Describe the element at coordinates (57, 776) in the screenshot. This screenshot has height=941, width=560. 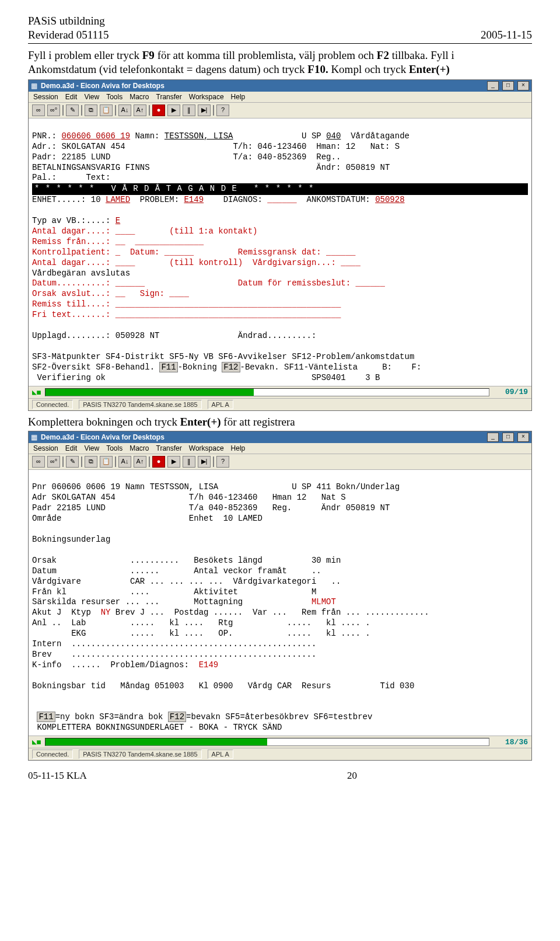
I see `footer-left: 05-11-15 KLA` at that location.